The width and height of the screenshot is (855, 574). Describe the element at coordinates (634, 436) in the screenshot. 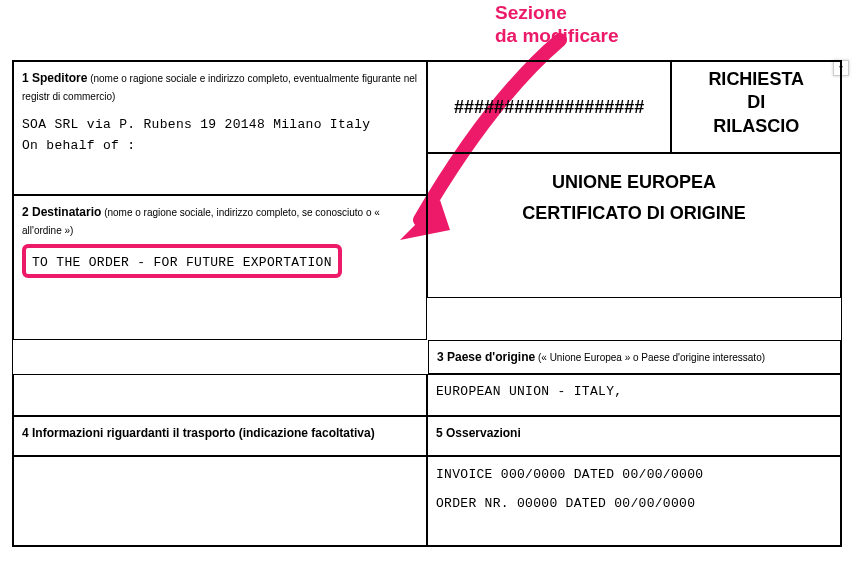

I see `box5-header: 5 Osservazioni` at that location.